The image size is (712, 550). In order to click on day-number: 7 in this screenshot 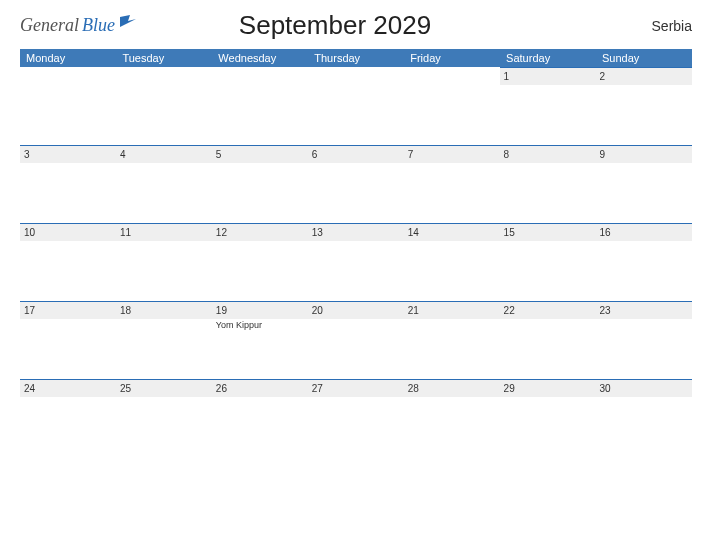, I will do `click(452, 154)`.